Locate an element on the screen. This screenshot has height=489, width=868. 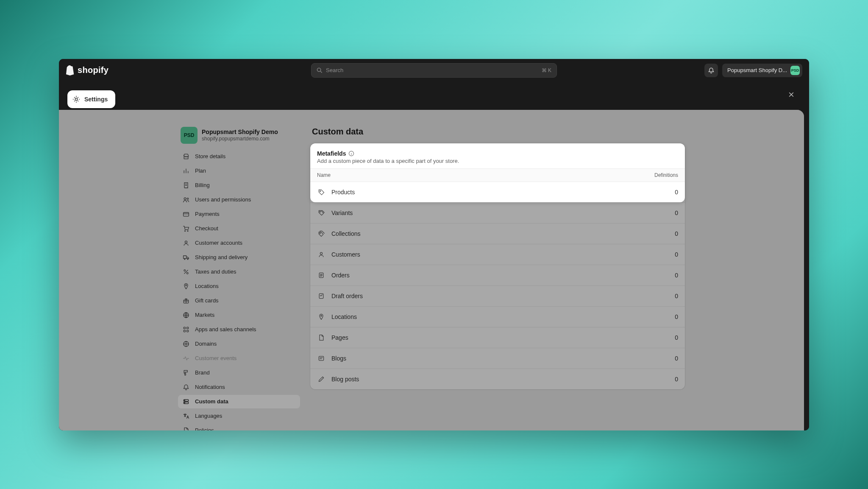
search-input: Search ⌘ K is located at coordinates (434, 70).